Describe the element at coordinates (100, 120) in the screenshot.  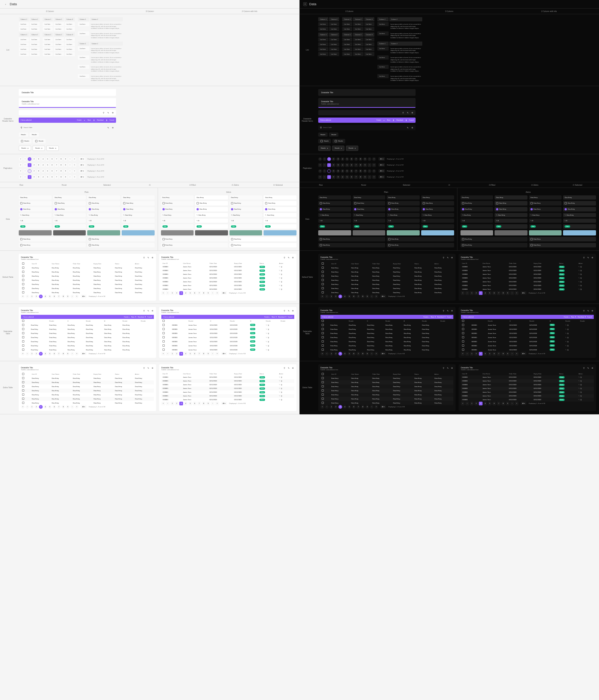
I see `download-button: Download` at that location.